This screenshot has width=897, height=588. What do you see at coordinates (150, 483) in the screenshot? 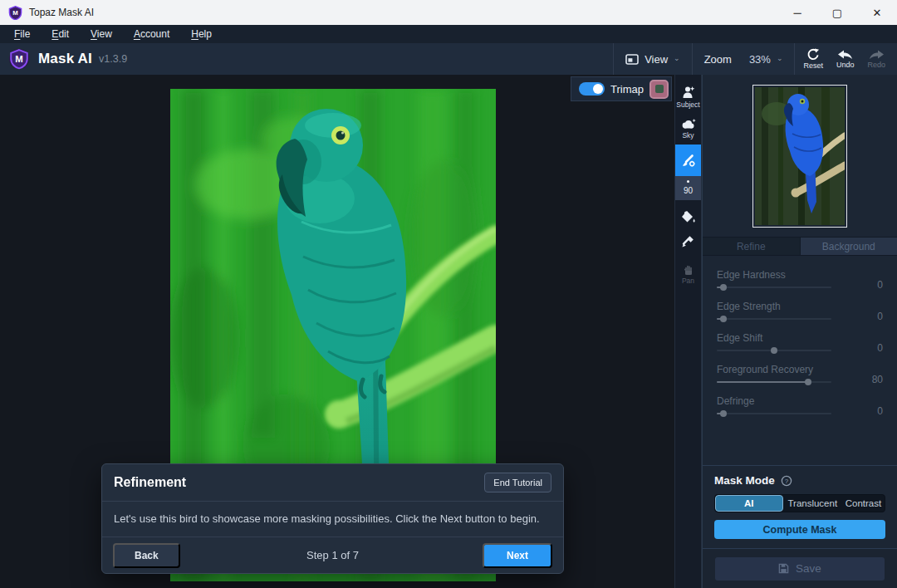
I see `dialog-title: Refinement` at bounding box center [150, 483].